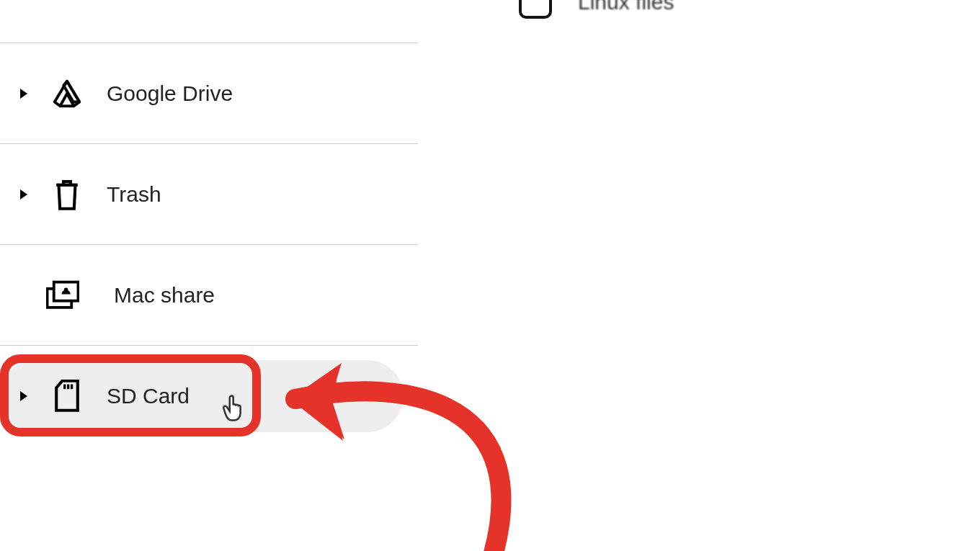  I want to click on sidebar-item-label: SD Card, so click(148, 396).